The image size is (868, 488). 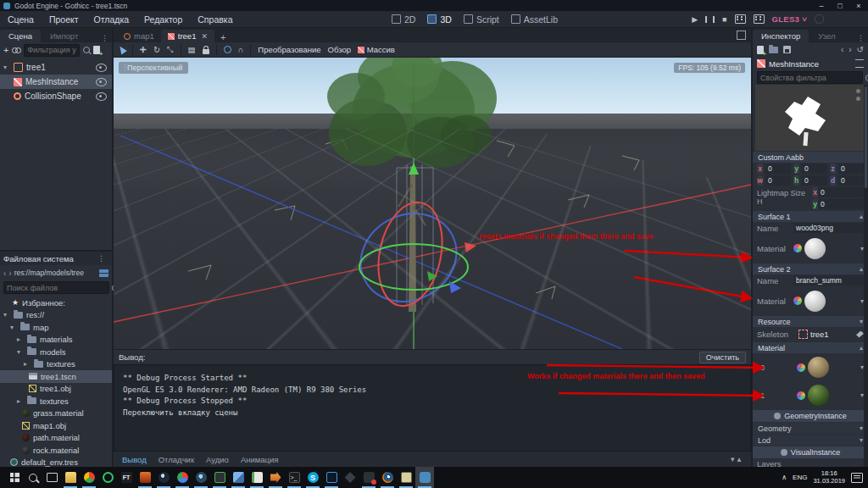 I want to click on file-search-input, so click(x=56, y=288).